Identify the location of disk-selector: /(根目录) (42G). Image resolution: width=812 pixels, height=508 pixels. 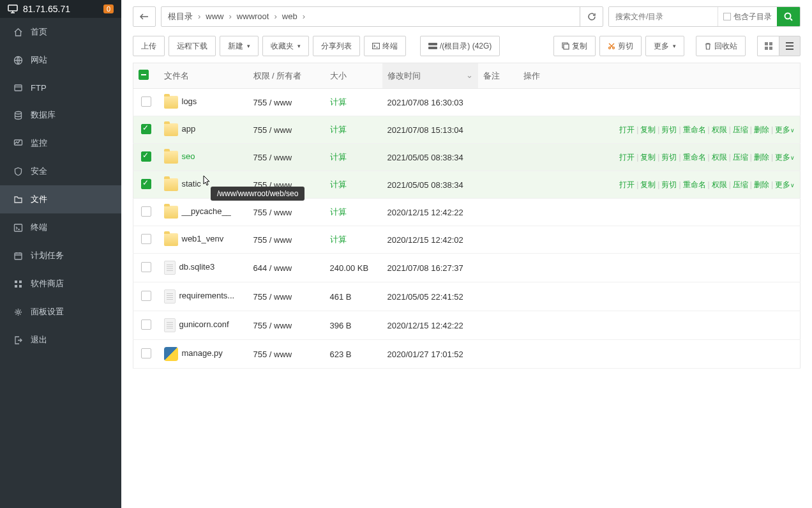
(460, 46).